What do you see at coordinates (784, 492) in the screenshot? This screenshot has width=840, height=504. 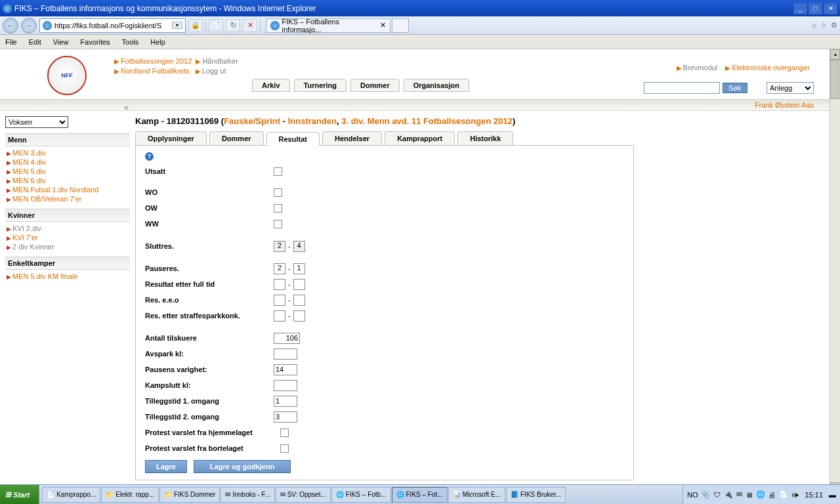 I see `tray-icon: 📄` at bounding box center [784, 492].